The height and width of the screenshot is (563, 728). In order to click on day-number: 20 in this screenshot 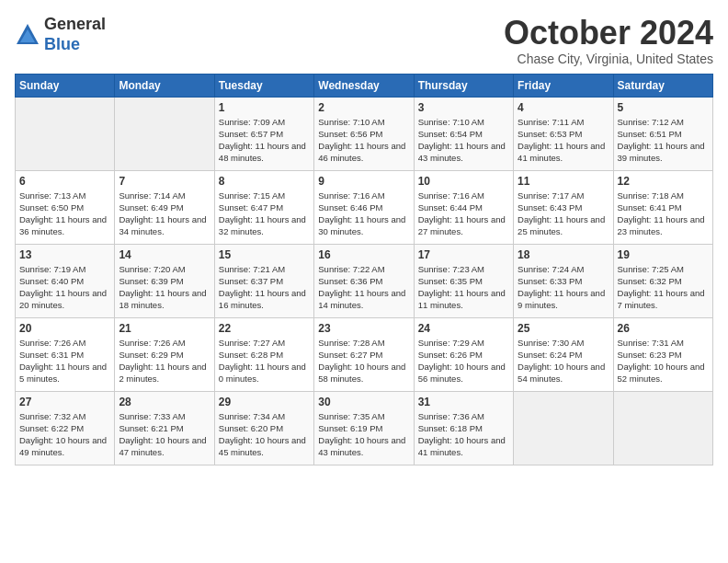, I will do `click(64, 328)`.